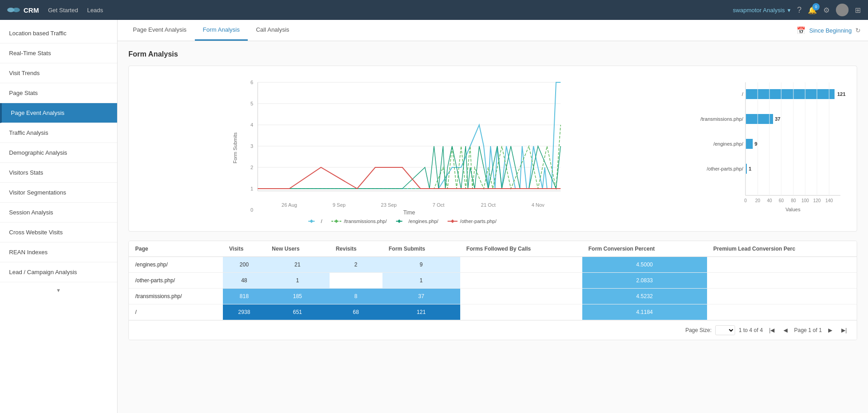  I want to click on page-size-select, so click(725, 330).